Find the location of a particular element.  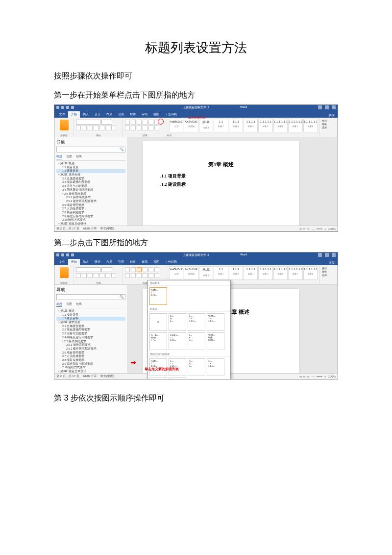

ml-thumb: 第一条—第1条—(一)— is located at coordinates (158, 341).